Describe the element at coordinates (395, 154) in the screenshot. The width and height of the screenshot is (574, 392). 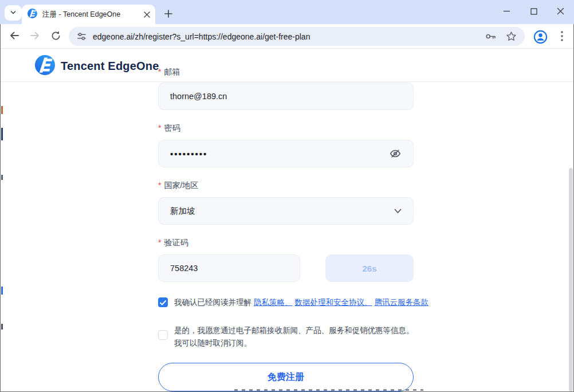
I see `eye-off-icon` at that location.